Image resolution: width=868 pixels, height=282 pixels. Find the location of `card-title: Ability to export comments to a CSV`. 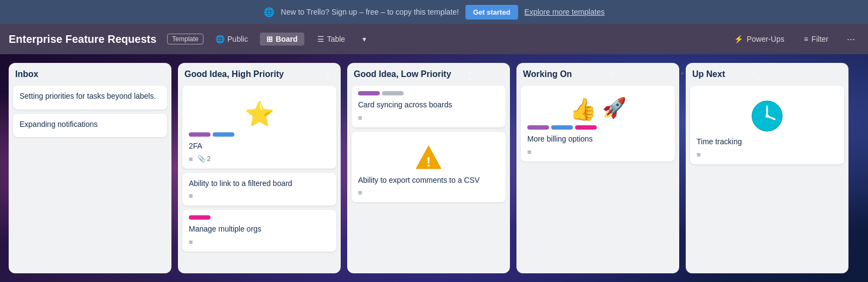

card-title: Ability to export comments to a CSV is located at coordinates (429, 181).